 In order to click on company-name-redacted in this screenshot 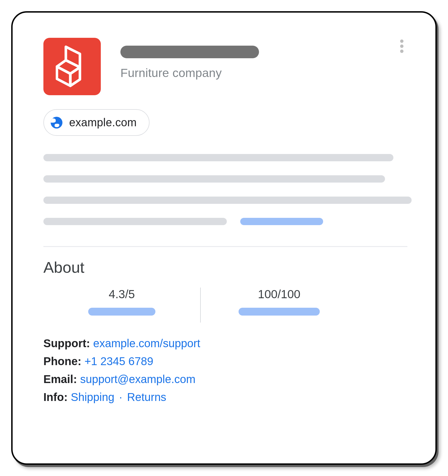, I will do `click(190, 52)`.